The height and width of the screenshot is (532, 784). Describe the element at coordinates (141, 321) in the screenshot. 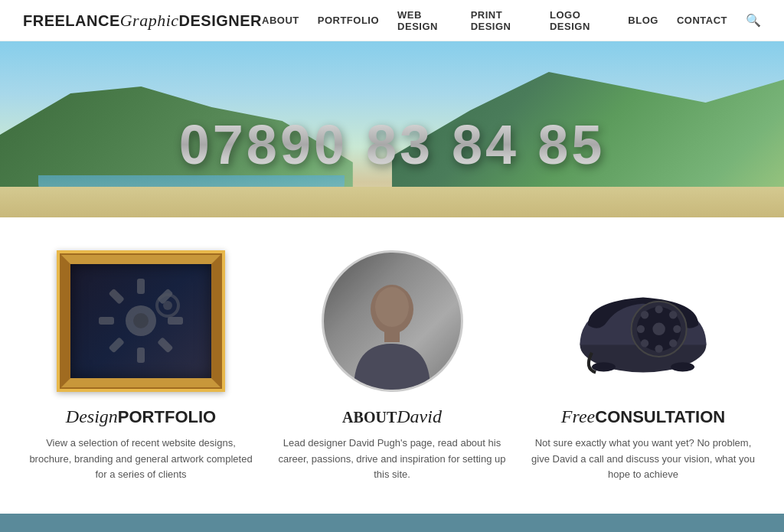

I see `gear-icon` at that location.